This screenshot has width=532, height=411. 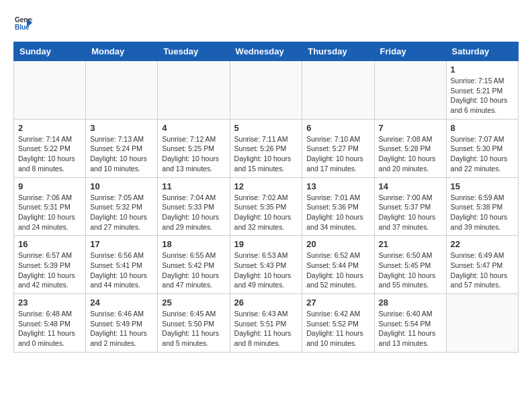 What do you see at coordinates (410, 329) in the screenshot?
I see `day-info: Sunrise: 6:40 AM Sunset: 5:54 PM Dayligh…` at bounding box center [410, 329].